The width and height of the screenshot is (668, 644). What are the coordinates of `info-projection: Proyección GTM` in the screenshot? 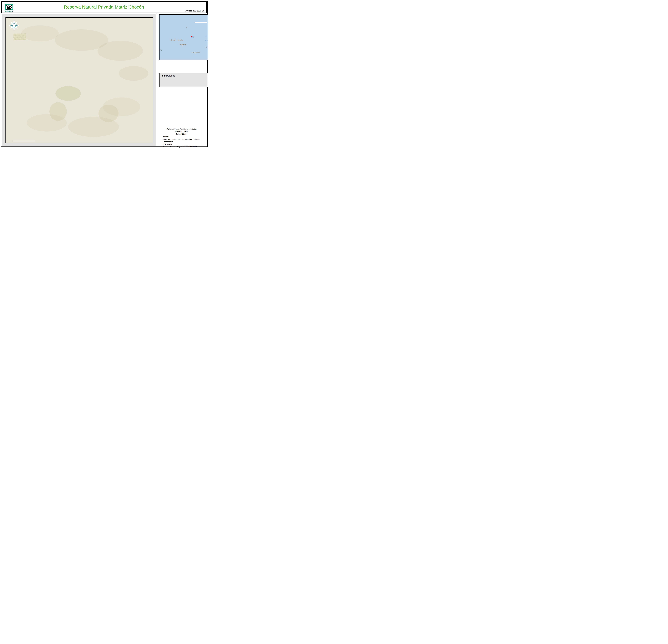 It's located at (181, 131).